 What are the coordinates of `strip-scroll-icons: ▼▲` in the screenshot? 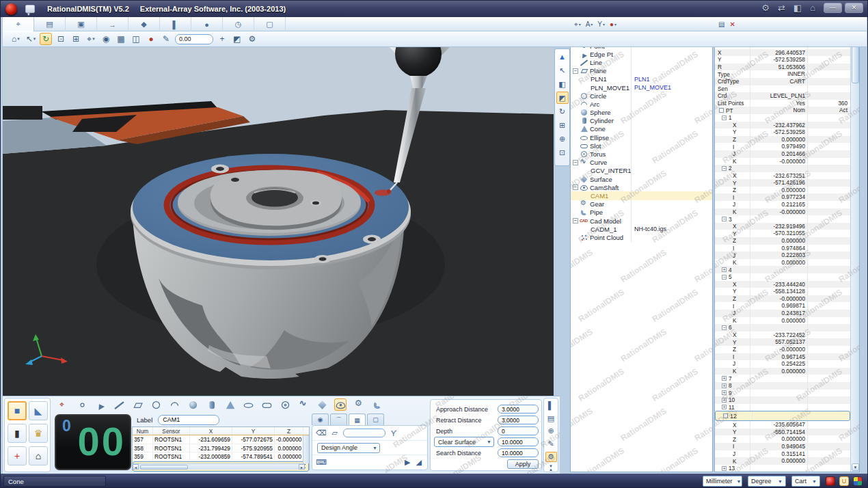 It's located at (551, 468).